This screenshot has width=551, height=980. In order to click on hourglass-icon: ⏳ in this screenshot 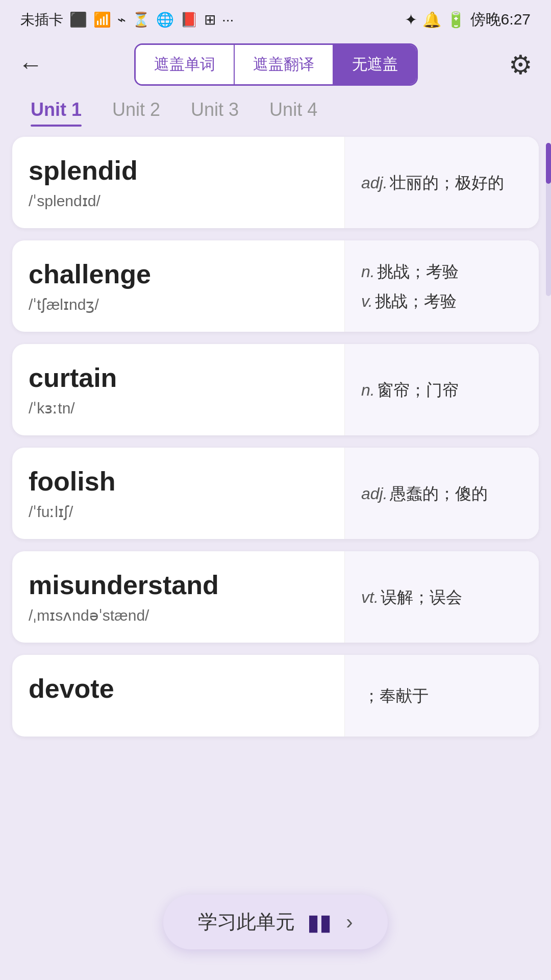, I will do `click(141, 19)`.